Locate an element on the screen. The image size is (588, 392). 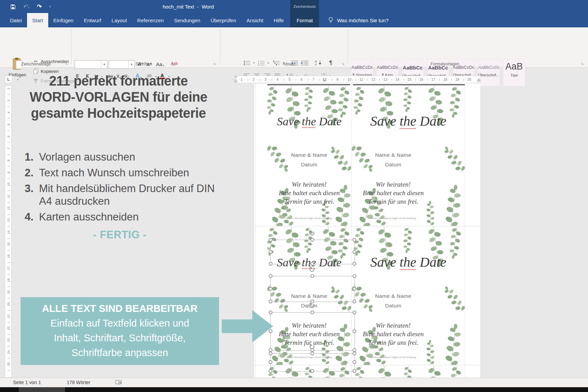
ruler-dot is located at coordinates (281, 80).